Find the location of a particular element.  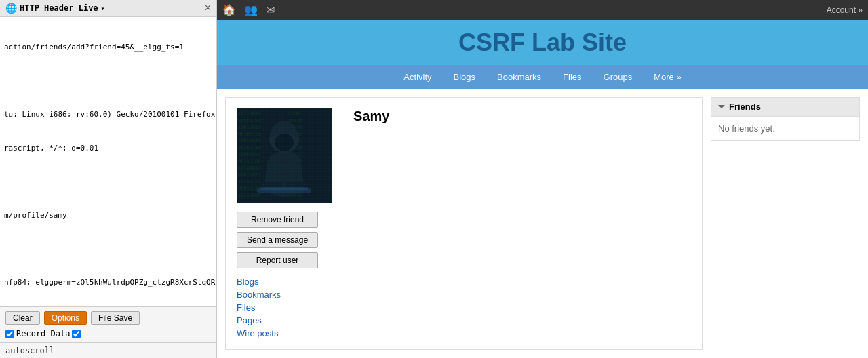

clear-button: Clear is located at coordinates (23, 318).